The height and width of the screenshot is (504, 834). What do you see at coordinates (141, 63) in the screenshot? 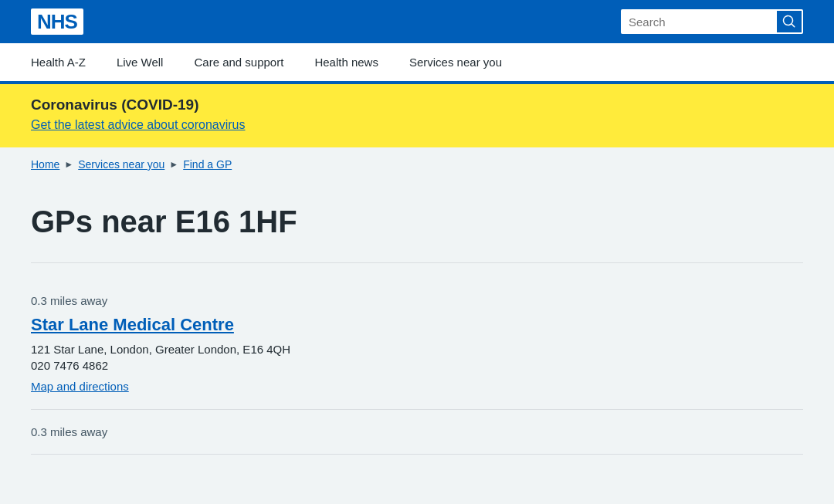
I see `nav-item-live-well: Live Well` at bounding box center [141, 63].